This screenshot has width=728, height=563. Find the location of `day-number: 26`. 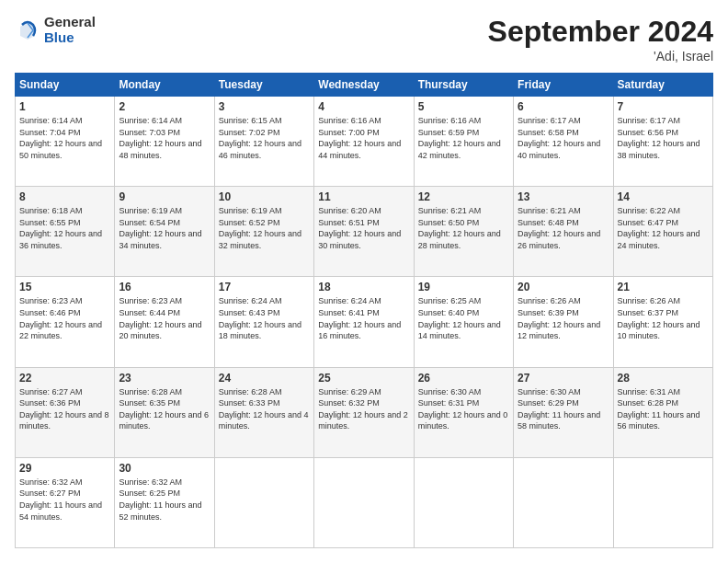

day-number: 26 is located at coordinates (463, 378).